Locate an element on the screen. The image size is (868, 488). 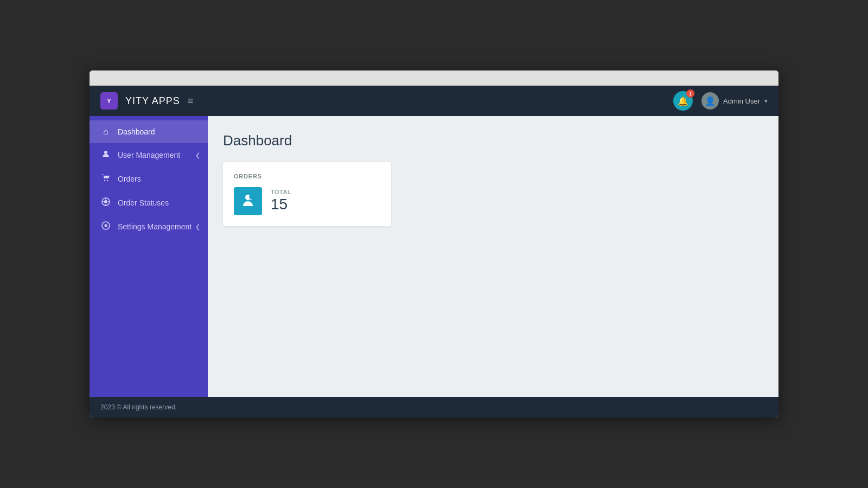
sidebar-item-orders: Orders is located at coordinates (149, 179).